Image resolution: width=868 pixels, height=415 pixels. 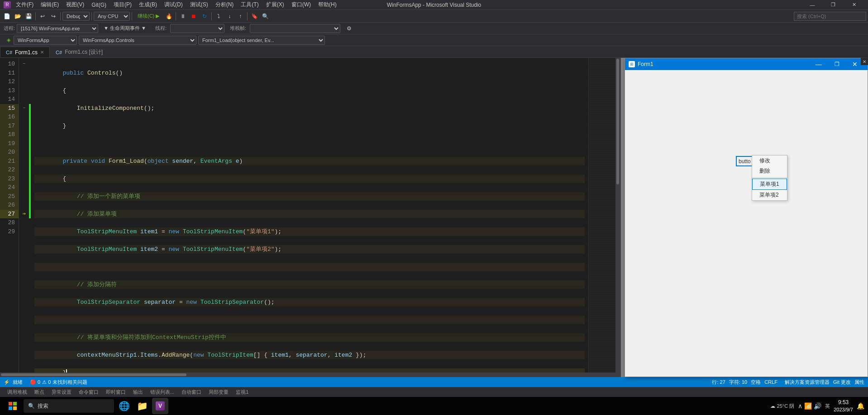 I want to click on form1-minimize-btn: —, so click(x=819, y=64).